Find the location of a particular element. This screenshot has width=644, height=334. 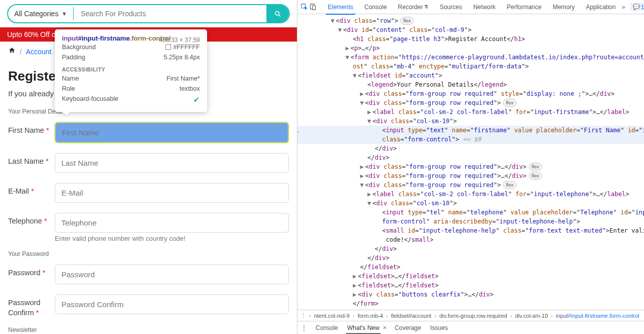

dom-line: <input type="text" name="firstname" valu… is located at coordinates (471, 130).